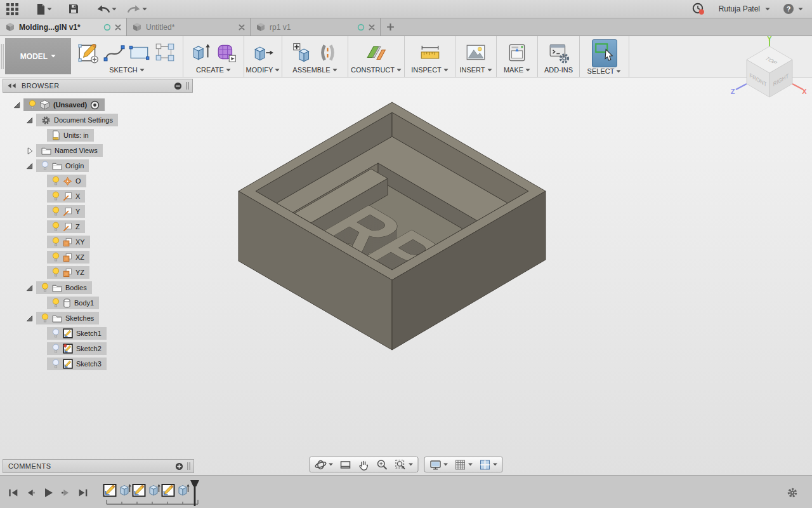 This screenshot has width=812, height=508. I want to click on toolbar-group-label-inspect: INSPECT, so click(430, 70).